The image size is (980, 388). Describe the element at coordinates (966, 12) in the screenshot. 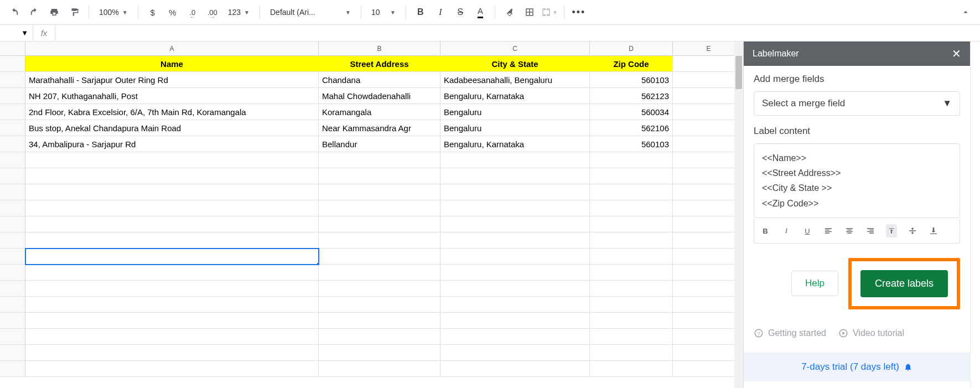

I see `collapse-toolbar-button` at that location.